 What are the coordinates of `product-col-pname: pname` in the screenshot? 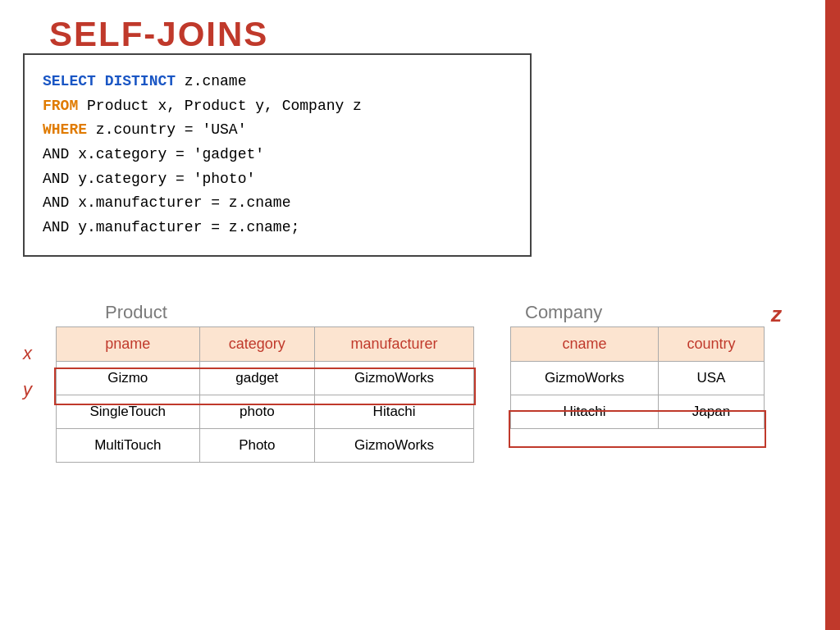 It's located at (128, 345).